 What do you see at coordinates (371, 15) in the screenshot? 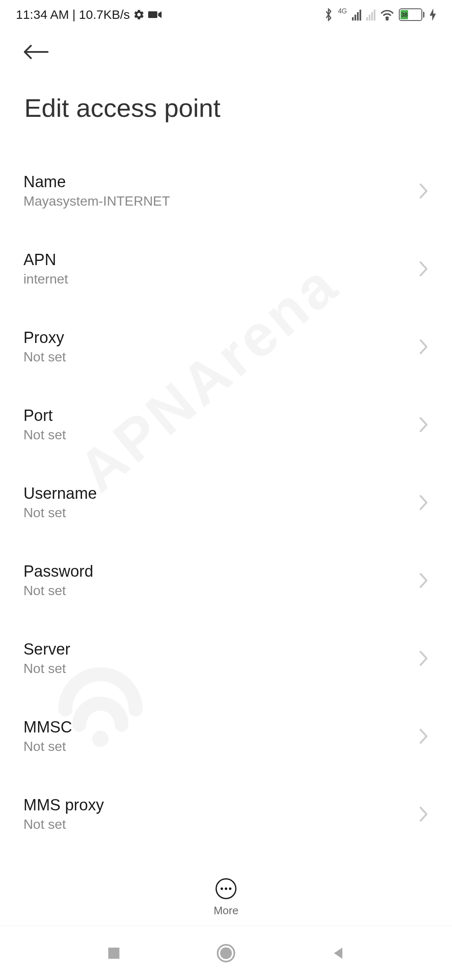
I see `signal-bars-sim2` at bounding box center [371, 15].